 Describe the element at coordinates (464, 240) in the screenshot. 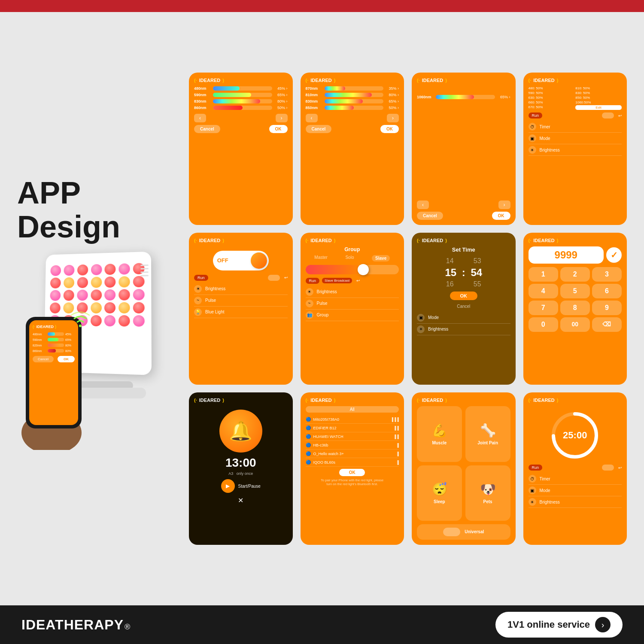

I see `card-logo-7: (· IDEARED )` at that location.